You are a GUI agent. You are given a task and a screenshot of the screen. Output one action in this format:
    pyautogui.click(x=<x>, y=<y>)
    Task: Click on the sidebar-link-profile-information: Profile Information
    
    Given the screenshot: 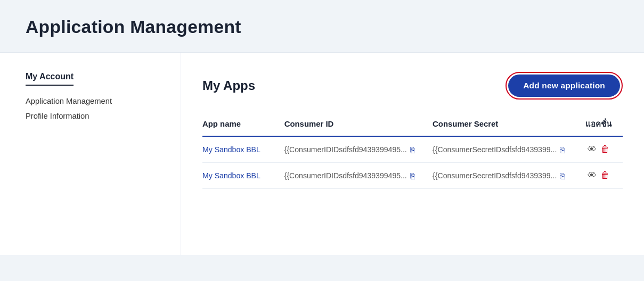 What is the action you would take?
    pyautogui.click(x=58, y=116)
    